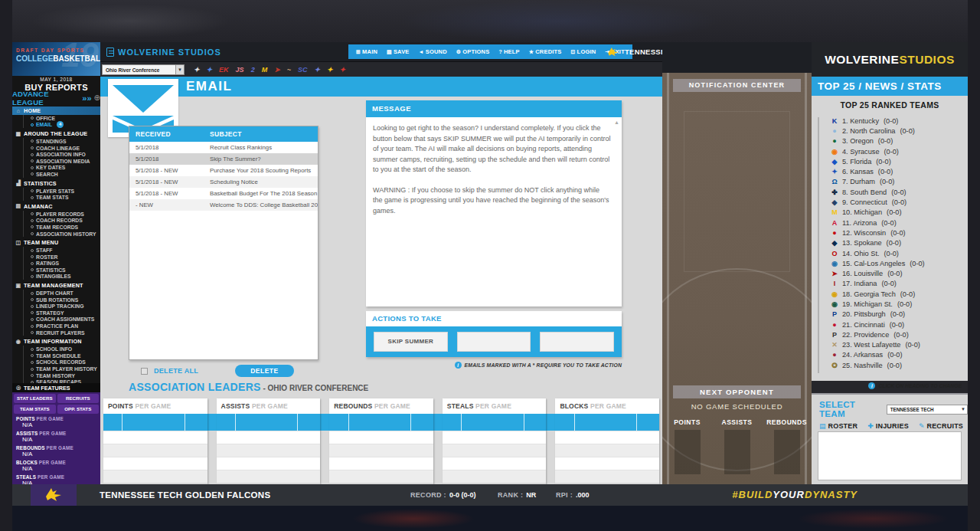  What do you see at coordinates (57, 285) in the screenshot?
I see `sidebar-section-team-management: ▣TEAM MANAGEMENT` at bounding box center [57, 285].